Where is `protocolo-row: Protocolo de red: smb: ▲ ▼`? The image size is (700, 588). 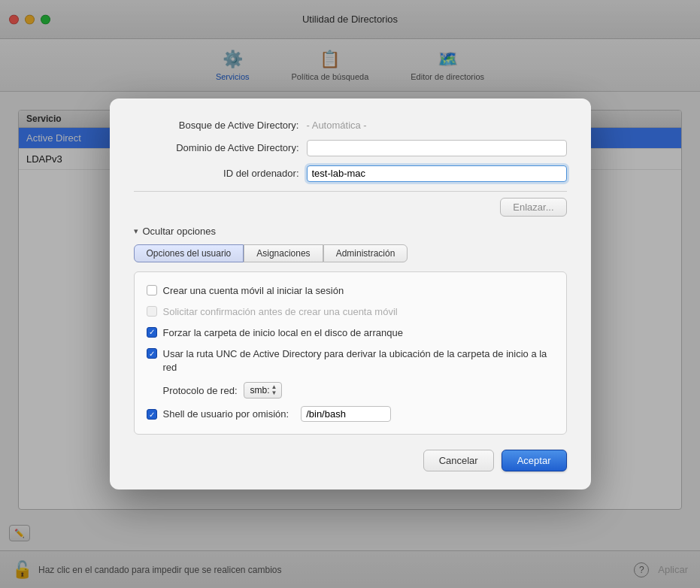 protocolo-row: Protocolo de red: smb: ▲ ▼ is located at coordinates (350, 390).